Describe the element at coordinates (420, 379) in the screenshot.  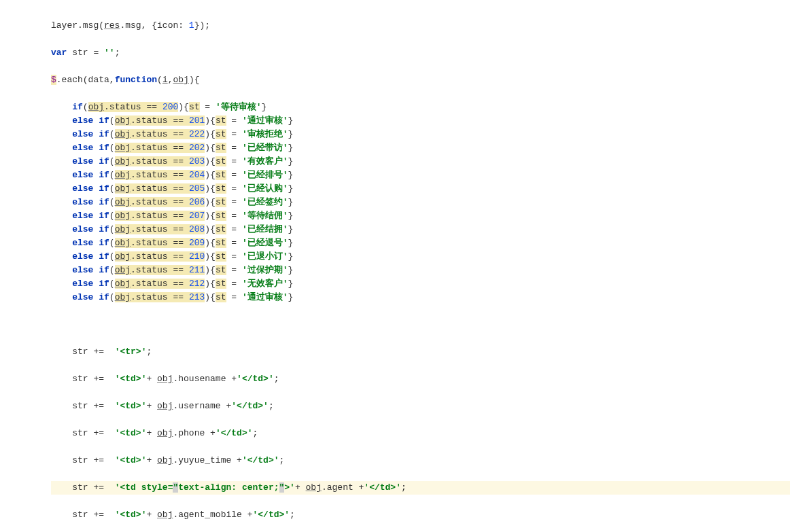
I see `code-line: str += '<td>'+ obj.housename +'</td>';` at that location.